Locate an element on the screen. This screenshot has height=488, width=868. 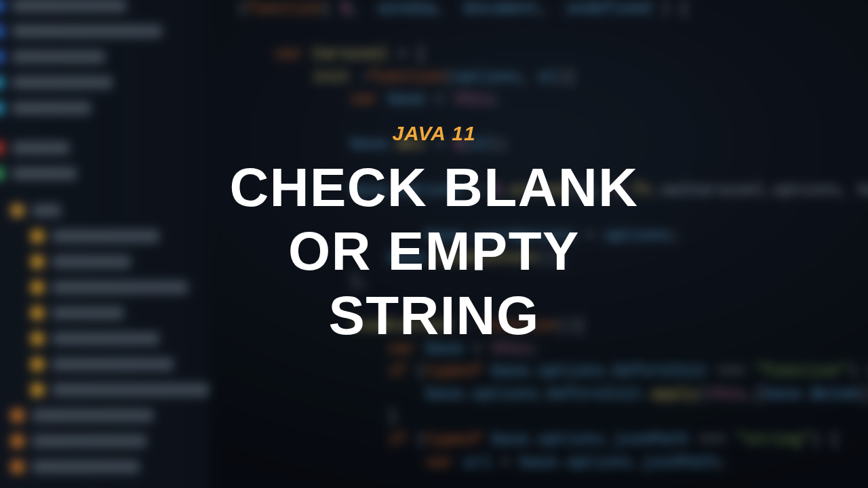
title-line-2: OR EMPTY is located at coordinates (434, 251).